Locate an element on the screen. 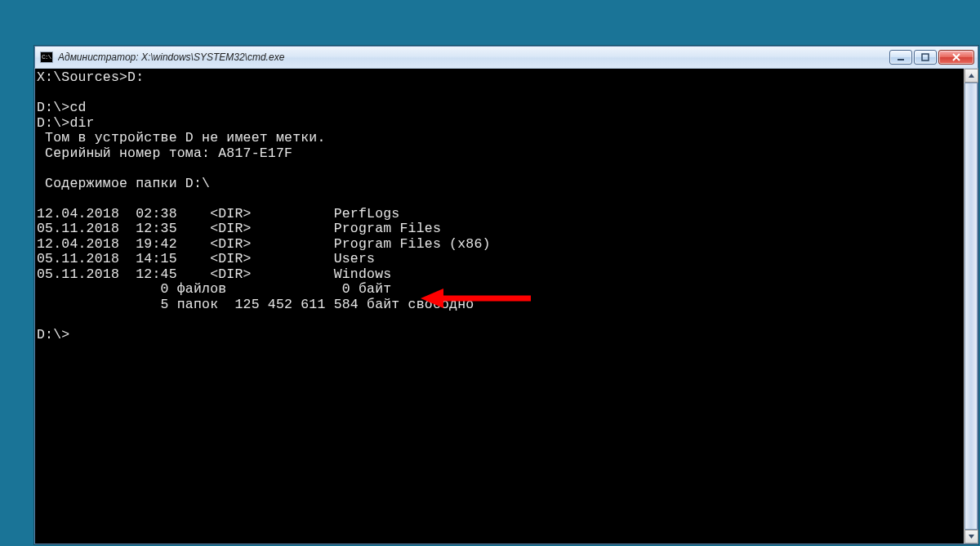  console-line: 05.11.2018 12:35 <DIR> Program Files is located at coordinates (238, 229).